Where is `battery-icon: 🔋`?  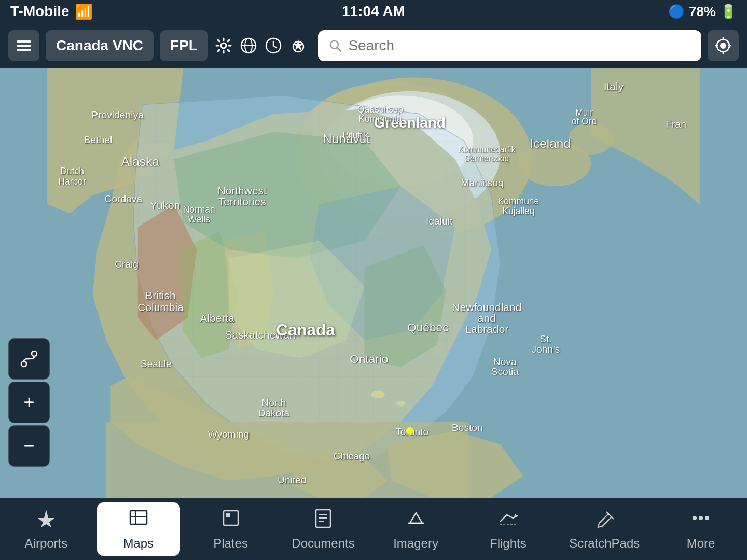 battery-icon: 🔋 is located at coordinates (728, 11).